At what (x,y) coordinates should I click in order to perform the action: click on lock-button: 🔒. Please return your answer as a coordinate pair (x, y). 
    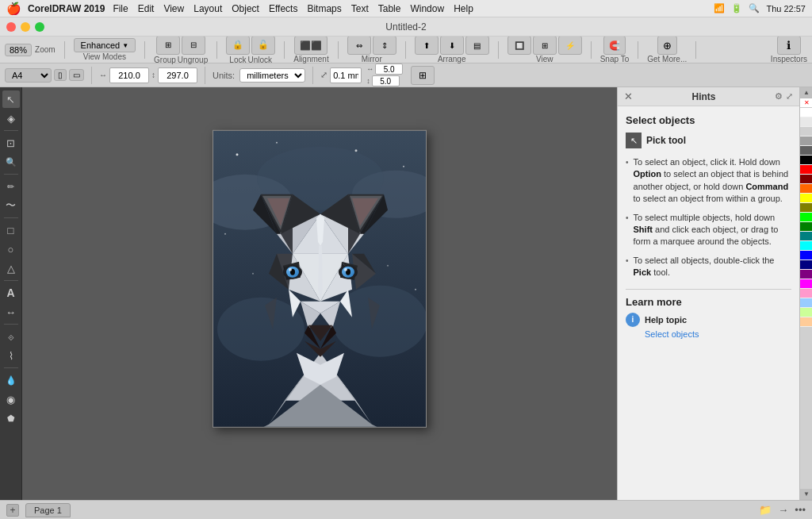
    Looking at the image, I should click on (238, 45).